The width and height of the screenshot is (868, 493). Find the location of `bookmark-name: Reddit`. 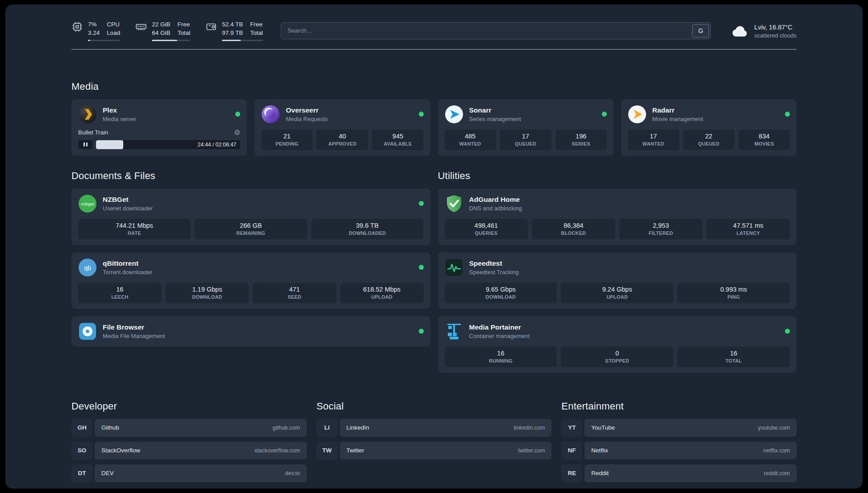

bookmark-name: Reddit is located at coordinates (600, 473).